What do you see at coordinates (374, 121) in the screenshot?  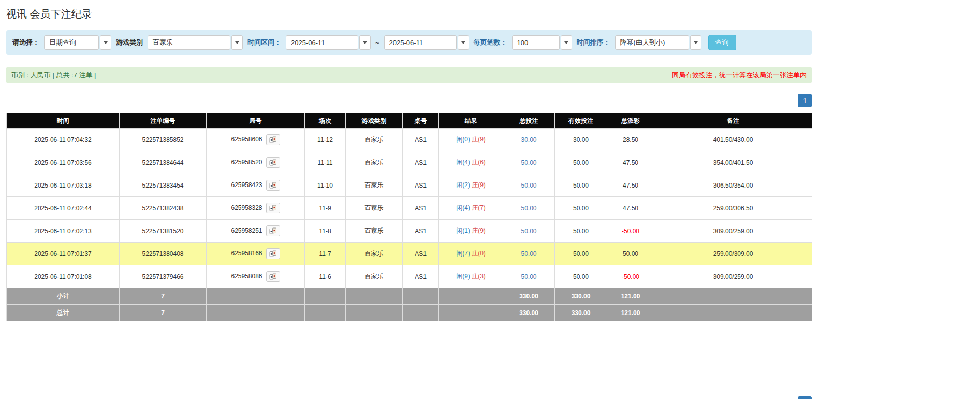 I see `header-game-type: 游戏类别` at bounding box center [374, 121].